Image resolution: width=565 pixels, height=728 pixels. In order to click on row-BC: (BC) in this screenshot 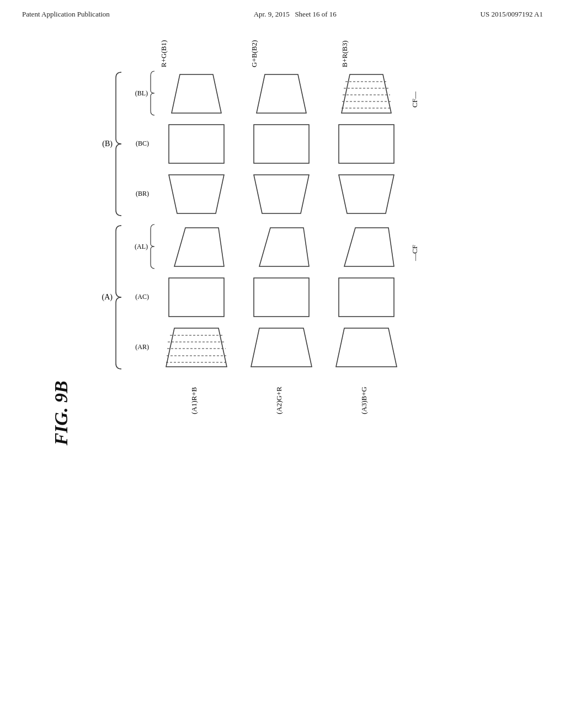, I will do `click(278, 143)`.